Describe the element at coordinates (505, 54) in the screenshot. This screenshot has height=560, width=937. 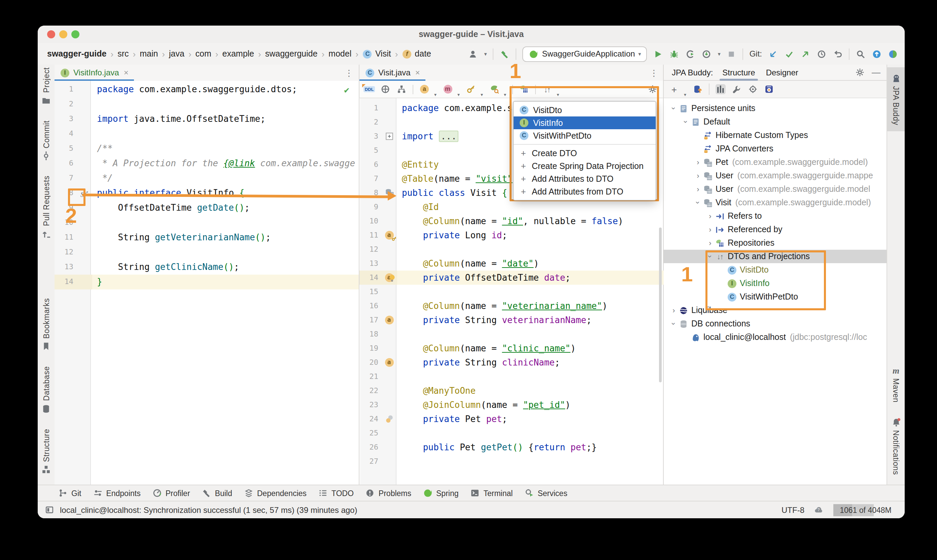
I see `build-project-button` at that location.